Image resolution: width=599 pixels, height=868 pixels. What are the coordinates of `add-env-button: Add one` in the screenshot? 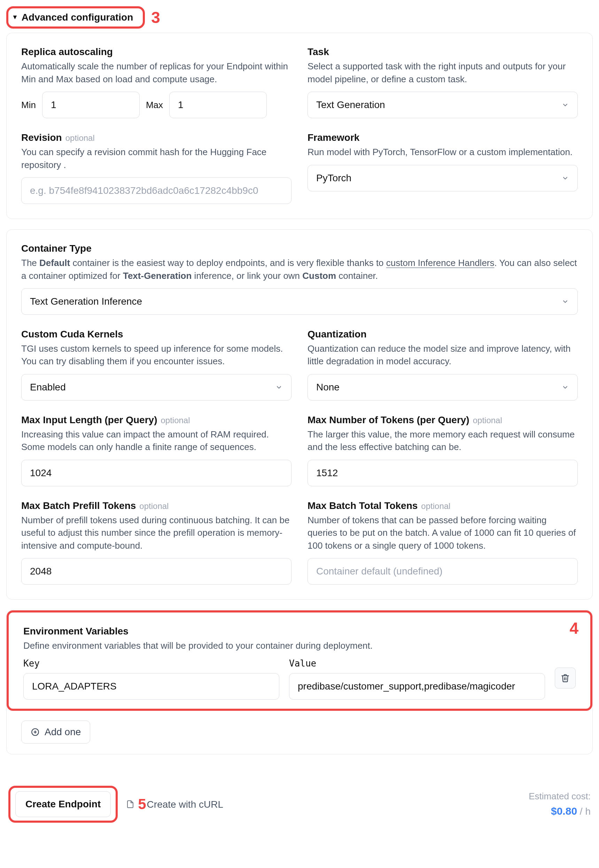 It's located at (56, 732).